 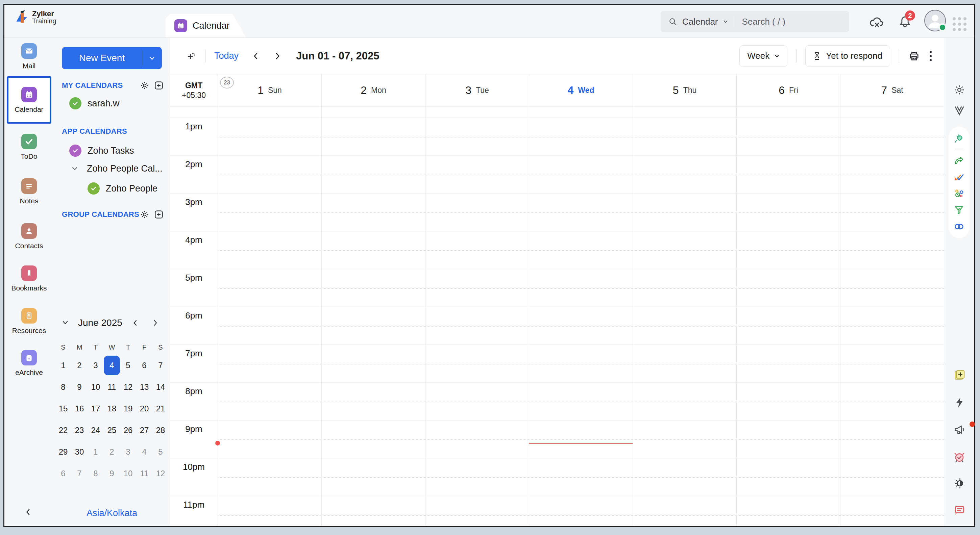 I want to click on theme-toggle-icon, so click(x=959, y=483).